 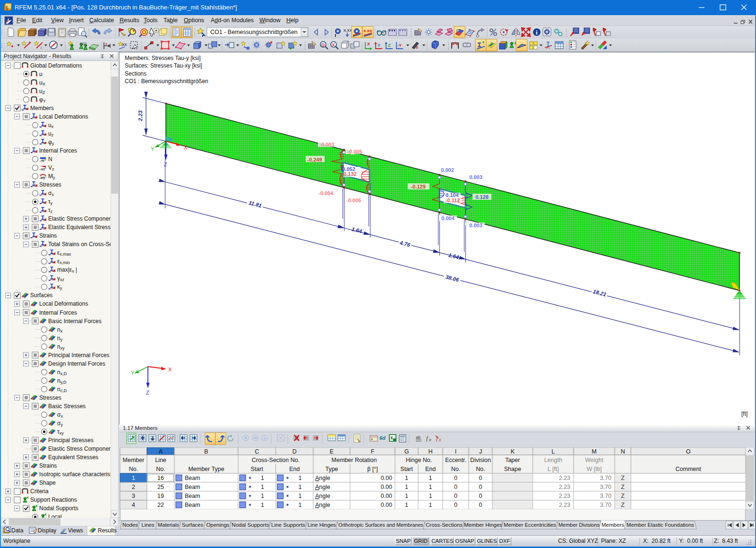 What do you see at coordinates (257, 452) in the screenshot?
I see `svg-text: C` at bounding box center [257, 452].